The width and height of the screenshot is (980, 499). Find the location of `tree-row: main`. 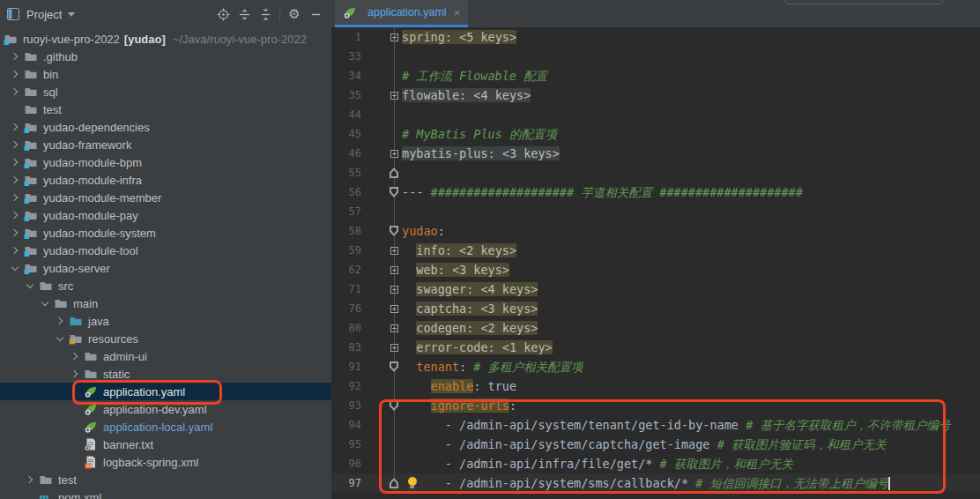

tree-row: main is located at coordinates (166, 303).